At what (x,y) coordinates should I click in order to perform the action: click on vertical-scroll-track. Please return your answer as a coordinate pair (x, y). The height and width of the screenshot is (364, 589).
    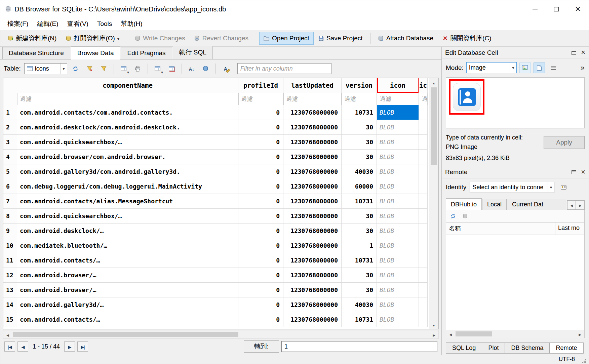
    Looking at the image, I should click on (434, 204).